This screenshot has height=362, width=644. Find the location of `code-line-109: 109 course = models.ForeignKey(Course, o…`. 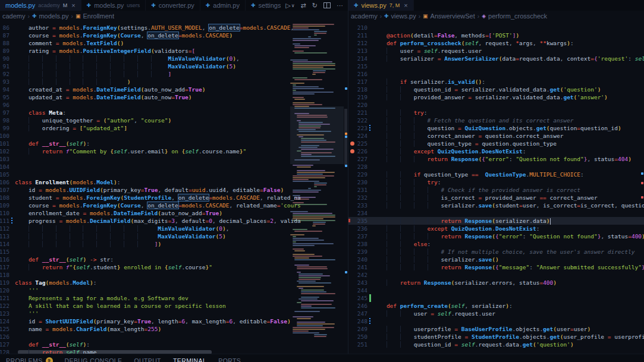

code-line-109: 109 course = models.ForeignKey(Course, o… is located at coordinates (174, 206).